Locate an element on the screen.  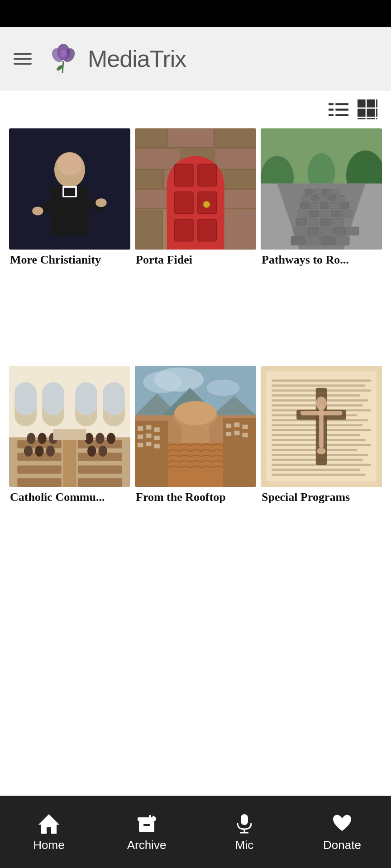
nav-archive-label: Archive is located at coordinates (147, 845).